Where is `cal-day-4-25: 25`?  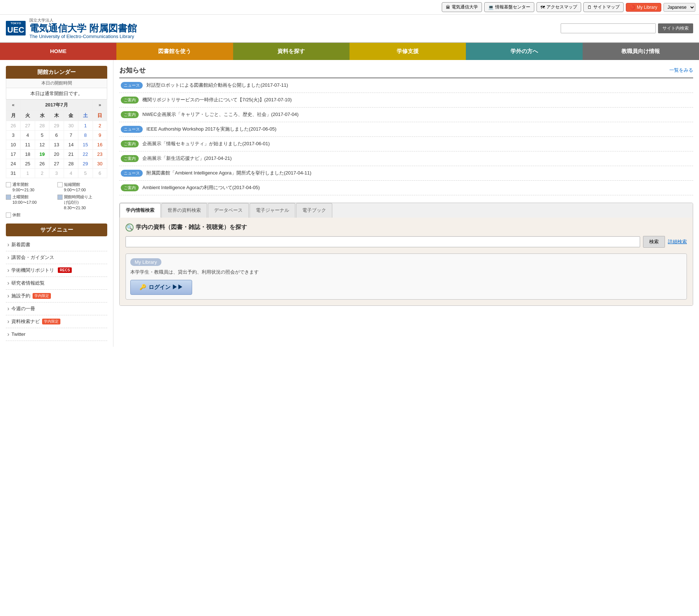 cal-day-4-25: 25 is located at coordinates (28, 164).